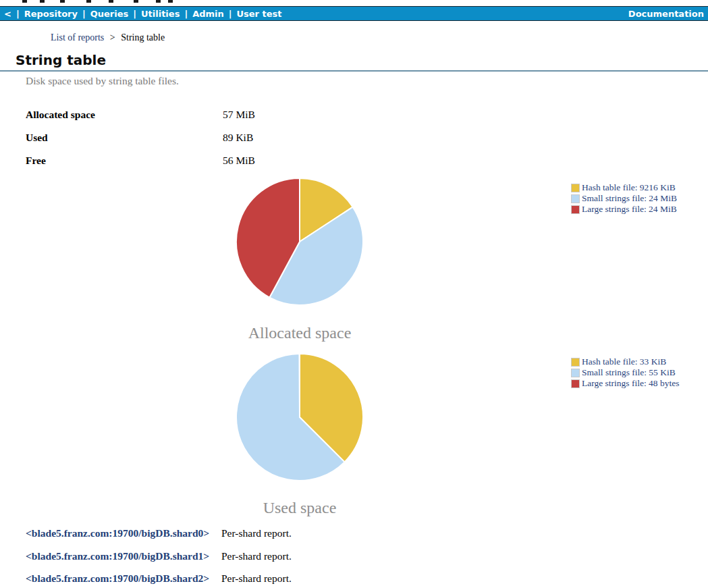  Describe the element at coordinates (300, 417) in the screenshot. I see `pie-chart-used-space` at that location.